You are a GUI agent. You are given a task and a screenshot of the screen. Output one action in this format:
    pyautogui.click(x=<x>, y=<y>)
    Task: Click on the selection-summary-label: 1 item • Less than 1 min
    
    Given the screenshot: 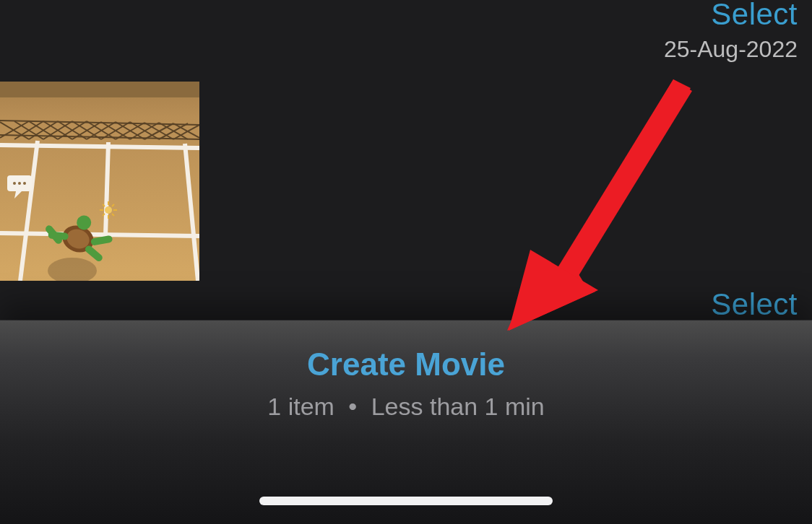 What is the action you would take?
    pyautogui.click(x=406, y=407)
    